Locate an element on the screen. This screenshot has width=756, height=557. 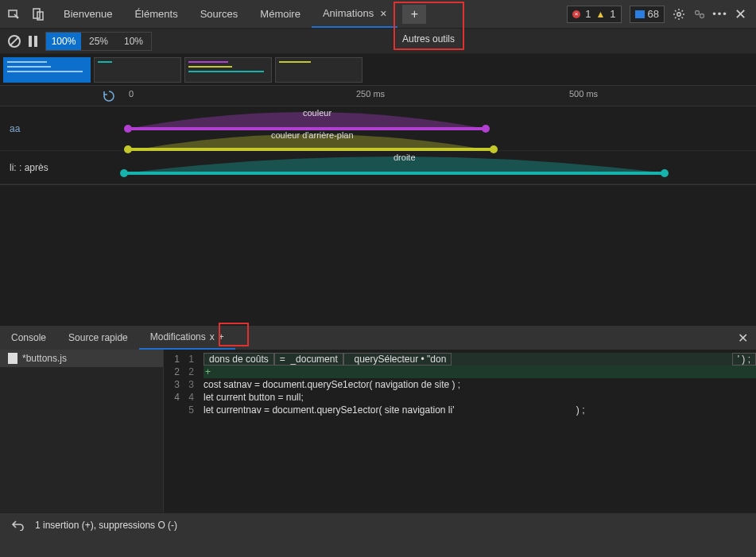
tab-console: Console is located at coordinates (29, 338).